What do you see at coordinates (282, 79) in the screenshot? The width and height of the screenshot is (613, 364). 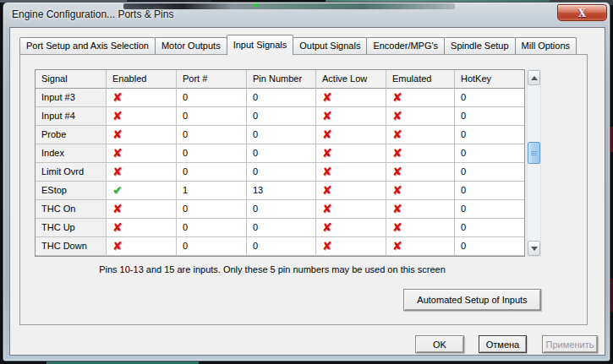 I see `column-header-pin-number: Pin Number` at bounding box center [282, 79].